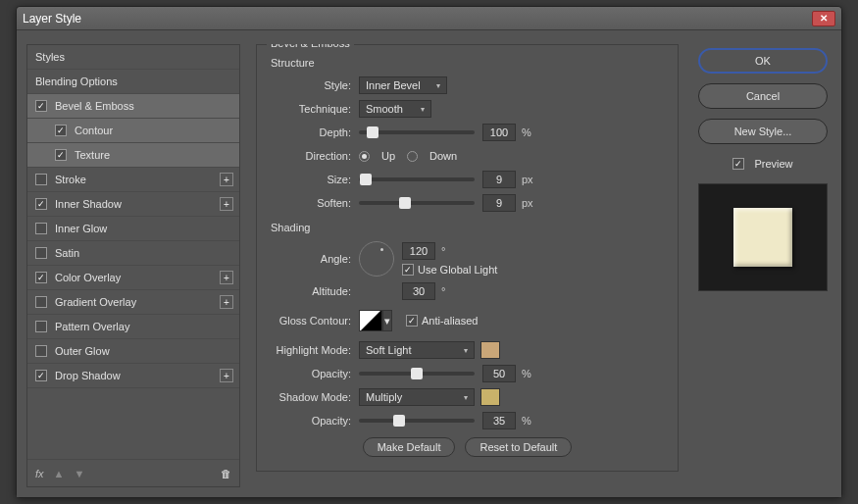  Describe the element at coordinates (763, 96) in the screenshot. I see `cancel-button: Cancel` at that location.